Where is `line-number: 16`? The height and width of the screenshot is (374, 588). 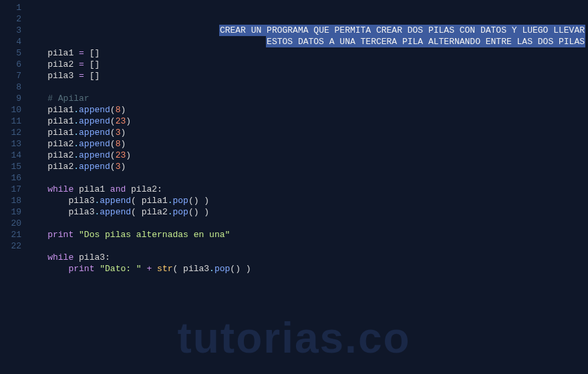
line-number: 16 is located at coordinates (11, 178).